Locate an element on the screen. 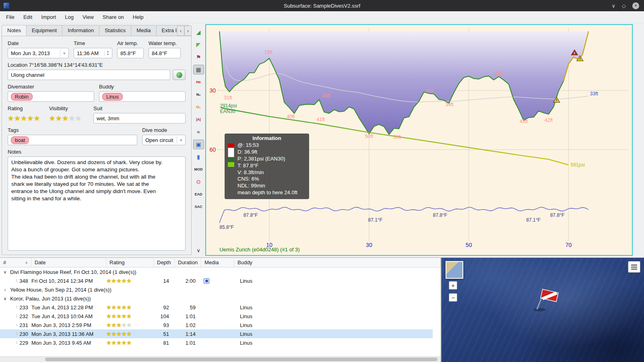 The image size is (644, 362). dive-mode-select: Open circuit ∨ is located at coordinates (164, 140).